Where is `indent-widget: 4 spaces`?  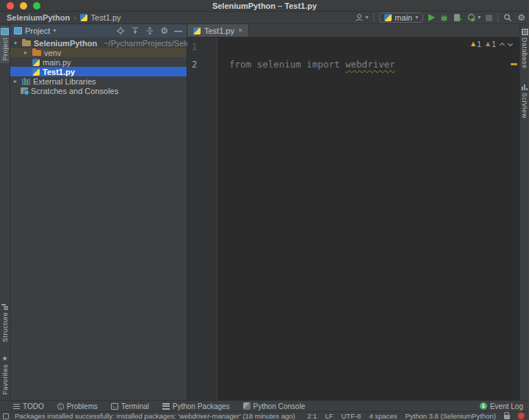 indent-widget: 4 spaces is located at coordinates (383, 416).